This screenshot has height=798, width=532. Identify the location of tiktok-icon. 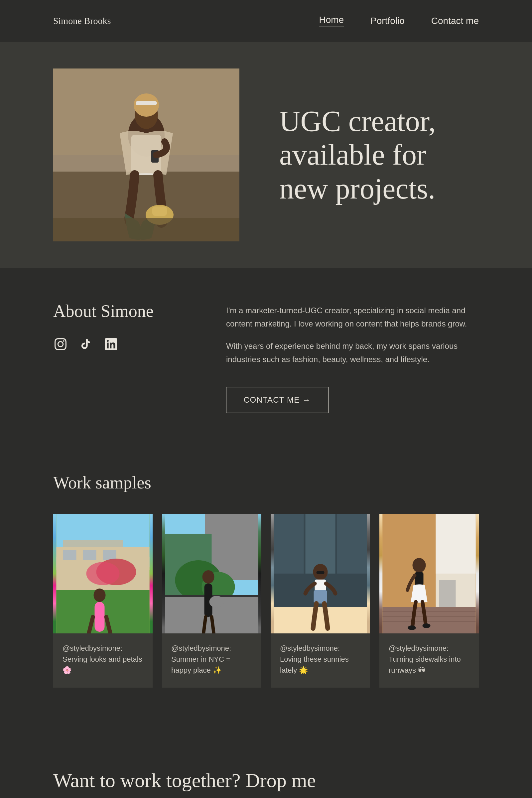
(86, 344).